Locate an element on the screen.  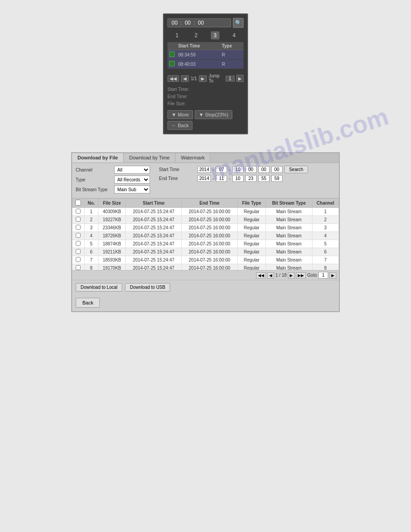
stop-button: ▼ Stop(23%) is located at coordinates (214, 115).